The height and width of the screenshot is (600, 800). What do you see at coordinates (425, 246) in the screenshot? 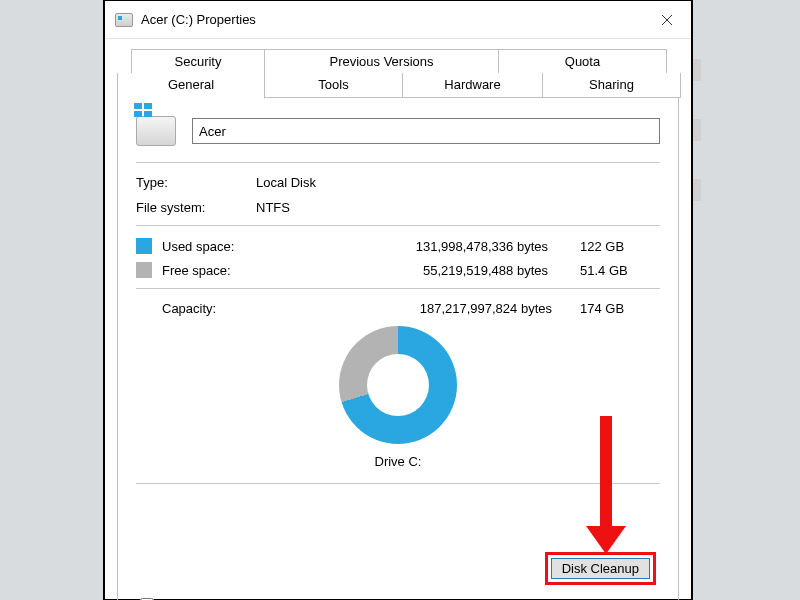
I see `used-space-bytes: 131,998,478,336 bytes` at bounding box center [425, 246].